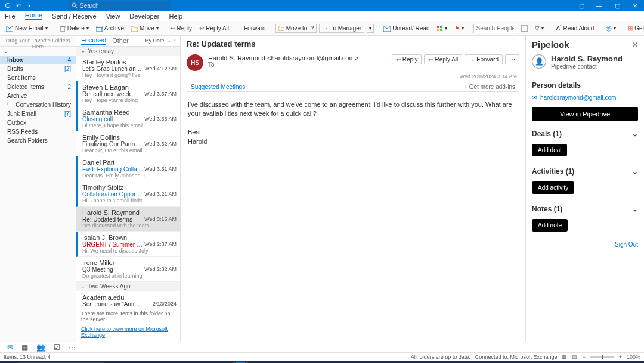 The width and height of the screenshot is (644, 363). What do you see at coordinates (128, 69) in the screenshot?
I see `message-item: Stanley PoulosLet's Grab Lunch and Talk …` at bounding box center [128, 69].